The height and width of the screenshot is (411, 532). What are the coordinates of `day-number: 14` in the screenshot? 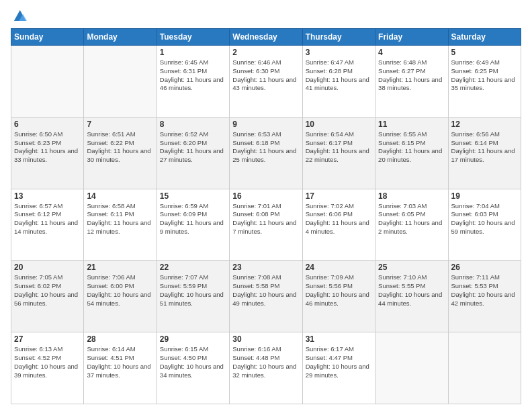 It's located at (120, 196).